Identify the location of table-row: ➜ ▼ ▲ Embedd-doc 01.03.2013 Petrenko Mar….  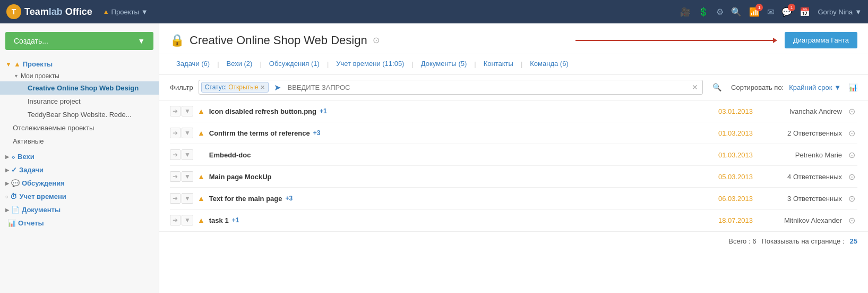
(514, 155).